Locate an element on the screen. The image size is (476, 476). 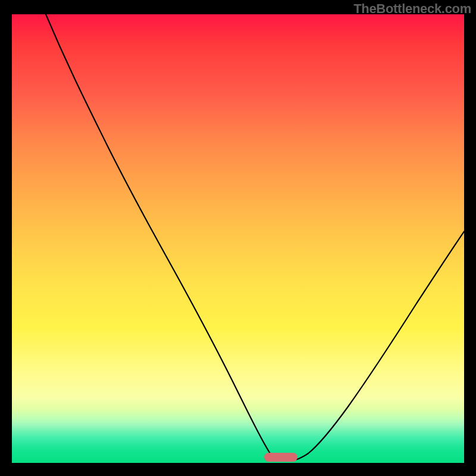
optimal-marker-pill is located at coordinates (281, 457).